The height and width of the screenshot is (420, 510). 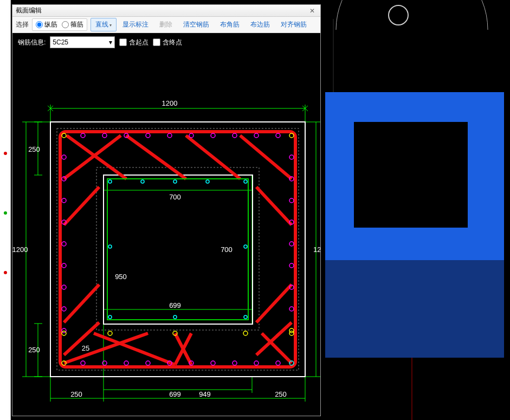 I want to click on clear-rebar-button: 清空钢筋, so click(x=196, y=25).